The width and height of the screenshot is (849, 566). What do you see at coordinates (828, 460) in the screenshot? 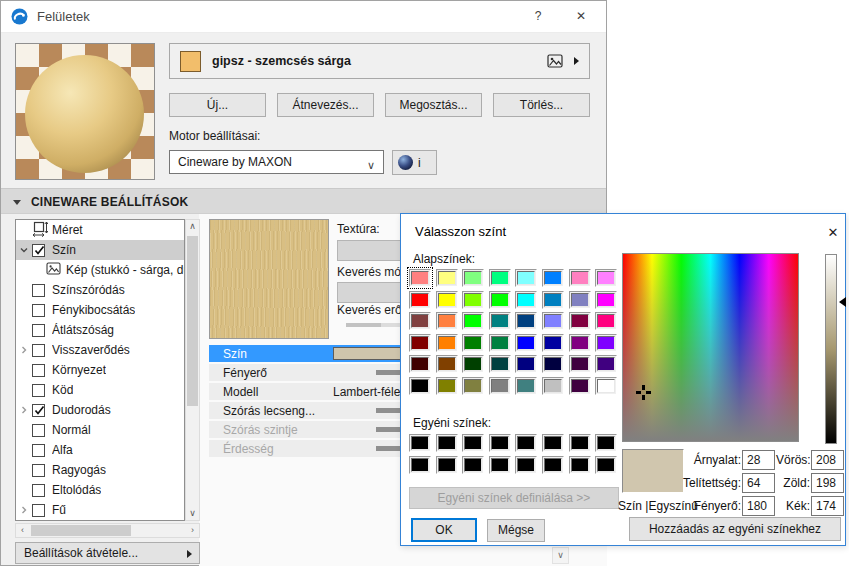
I see `red-input: 208` at bounding box center [828, 460].